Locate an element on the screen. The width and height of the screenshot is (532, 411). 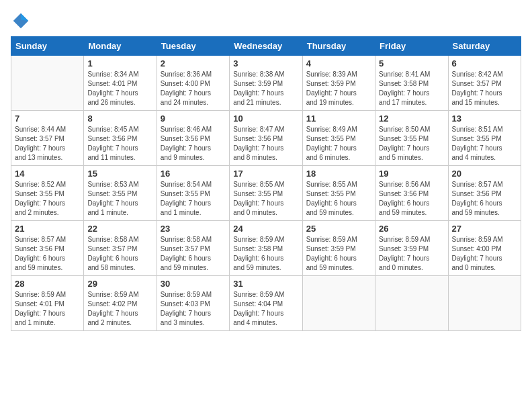
day-number: 31 is located at coordinates (266, 283).